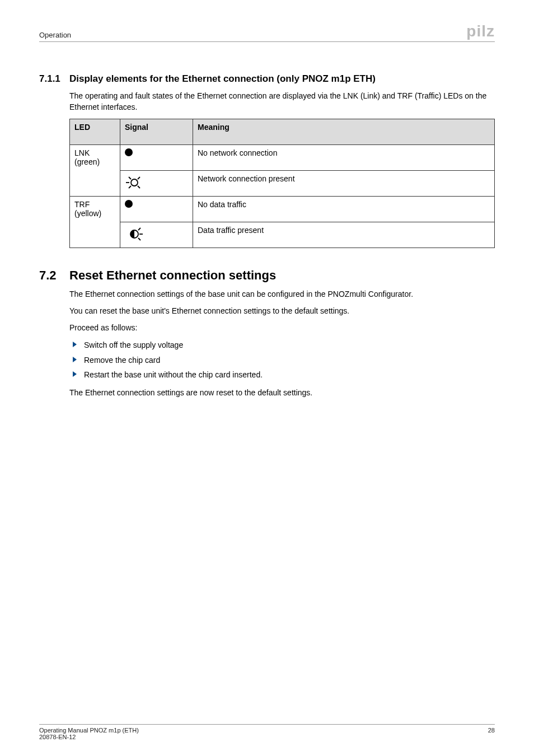  Describe the element at coordinates (480, 31) in the screenshot. I see `pilz-logo: pilz` at that location.